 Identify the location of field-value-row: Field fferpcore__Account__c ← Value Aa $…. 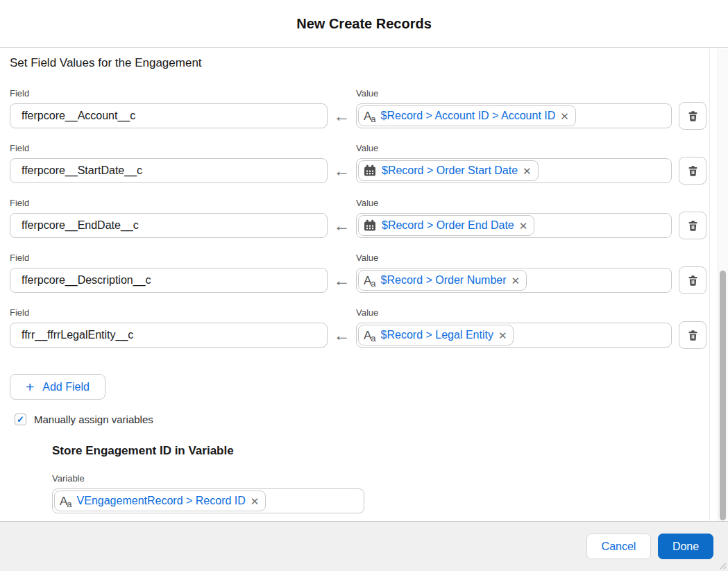
(364, 108).